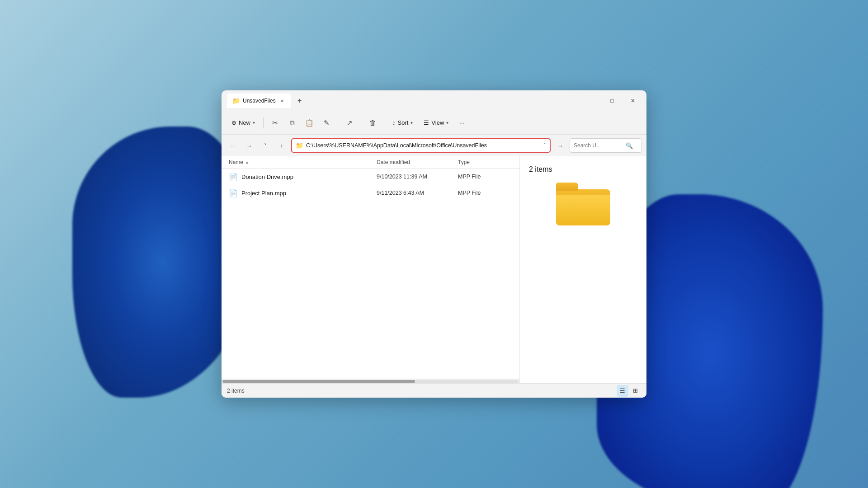  Describe the element at coordinates (371, 177) in the screenshot. I see `file-row: 📄 Donation Drive.mpp 9/10/2023 11:39 AM …` at that location.